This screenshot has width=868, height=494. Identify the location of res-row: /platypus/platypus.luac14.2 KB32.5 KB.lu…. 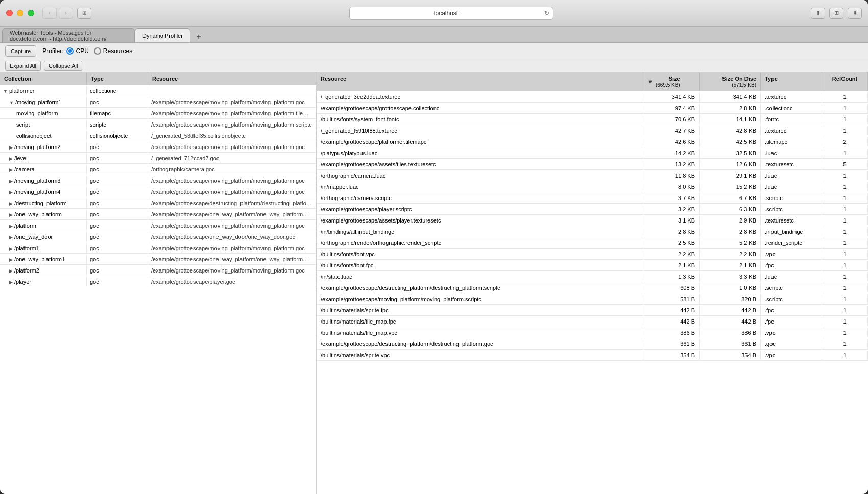
(592, 153).